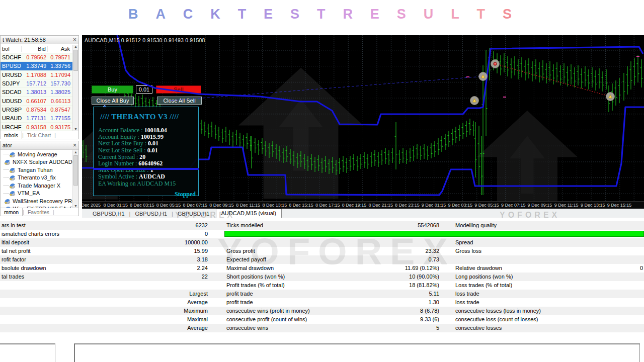 The height and width of the screenshot is (362, 644). What do you see at coordinates (408, 205) in the screenshot?
I see `time-axis-label: 8 Dec 23:15` at bounding box center [408, 205].